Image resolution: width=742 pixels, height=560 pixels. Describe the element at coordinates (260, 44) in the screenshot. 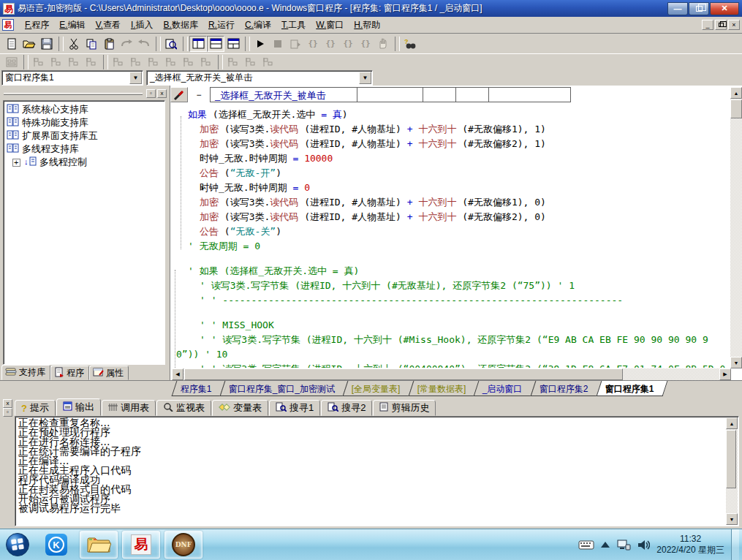

I see `run-button` at that location.